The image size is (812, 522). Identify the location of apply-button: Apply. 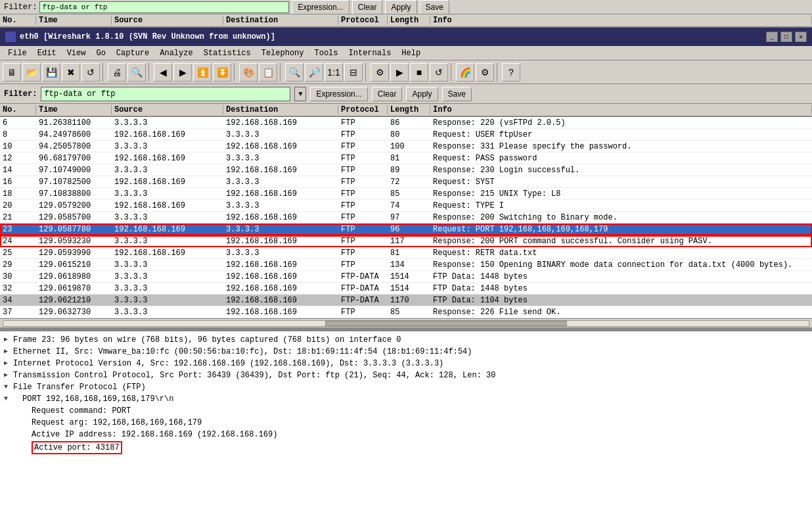
(422, 94).